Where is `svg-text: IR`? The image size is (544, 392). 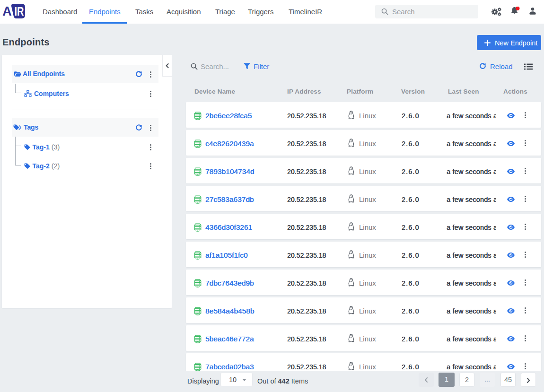 svg-text: IR is located at coordinates (19, 11).